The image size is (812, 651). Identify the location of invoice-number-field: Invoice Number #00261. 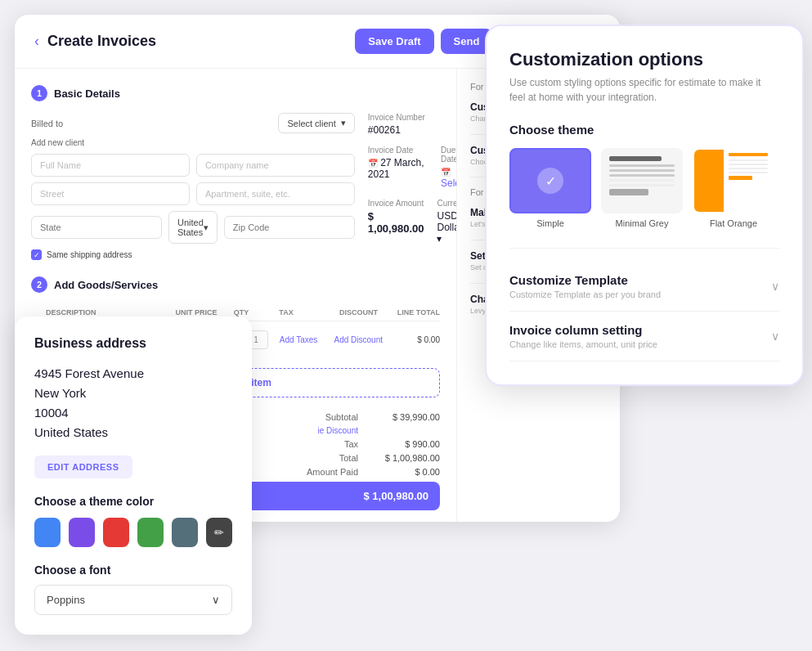
(412, 124).